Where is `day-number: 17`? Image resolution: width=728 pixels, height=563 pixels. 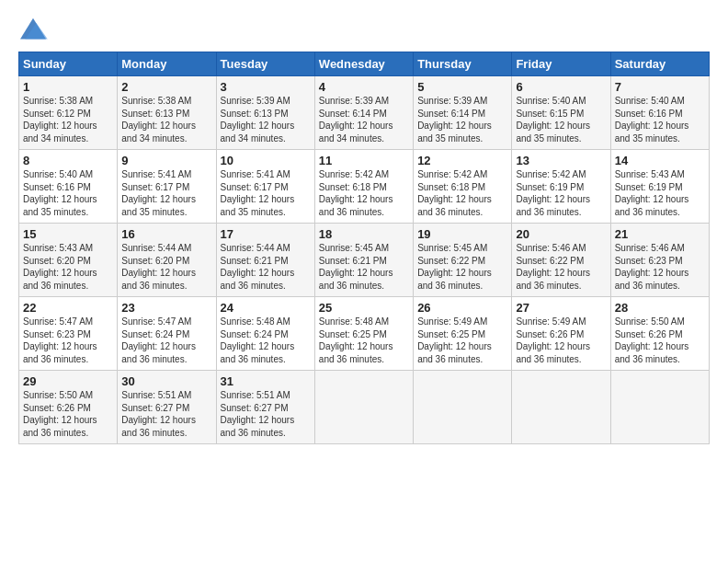 day-number: 17 is located at coordinates (266, 234).